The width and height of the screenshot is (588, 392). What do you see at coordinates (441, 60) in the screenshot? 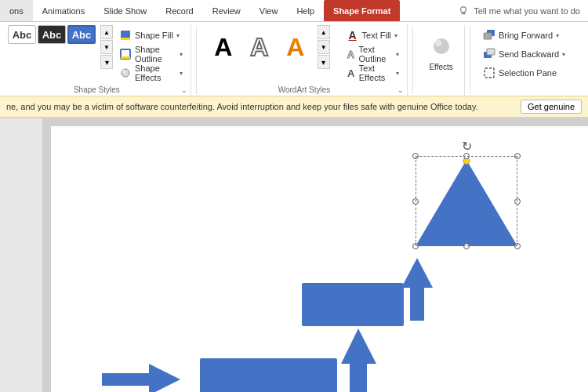
I see `shape-effects-standalone-group: Effects` at bounding box center [441, 60].